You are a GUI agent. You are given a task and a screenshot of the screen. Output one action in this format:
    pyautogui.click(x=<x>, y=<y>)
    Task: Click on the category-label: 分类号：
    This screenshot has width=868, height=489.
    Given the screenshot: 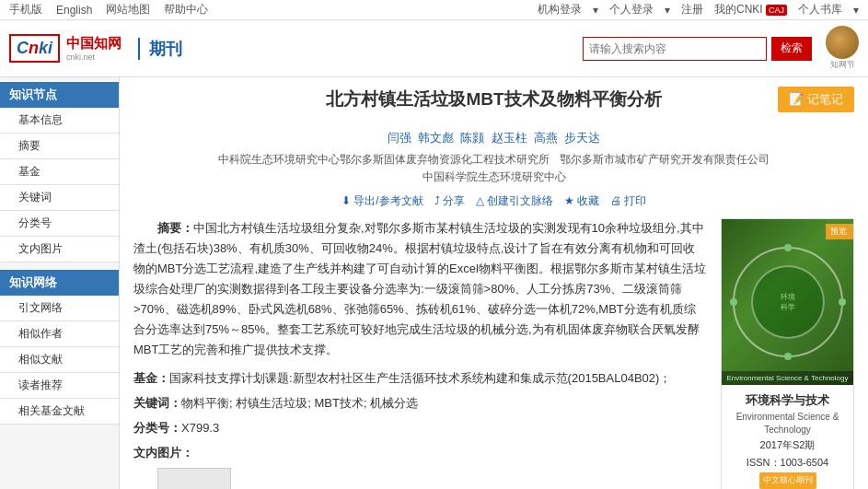 What is the action you would take?
    pyautogui.click(x=157, y=427)
    